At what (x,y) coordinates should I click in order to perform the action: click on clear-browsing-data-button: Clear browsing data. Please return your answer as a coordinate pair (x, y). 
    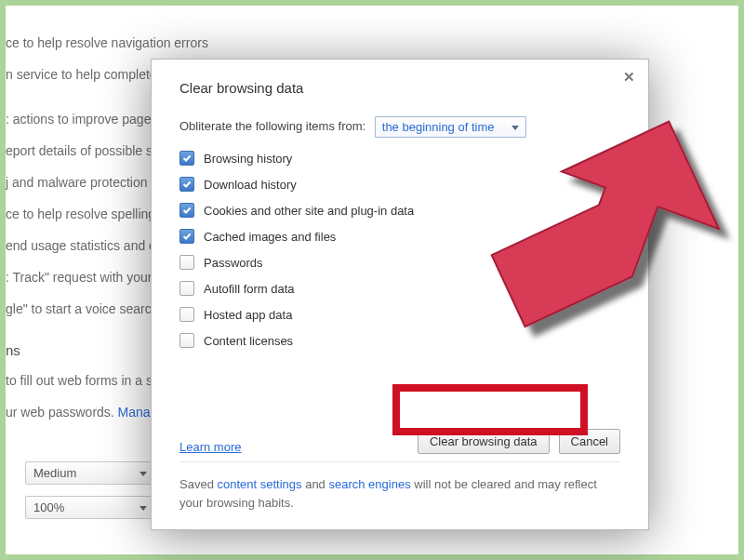
    Looking at the image, I should click on (484, 441).